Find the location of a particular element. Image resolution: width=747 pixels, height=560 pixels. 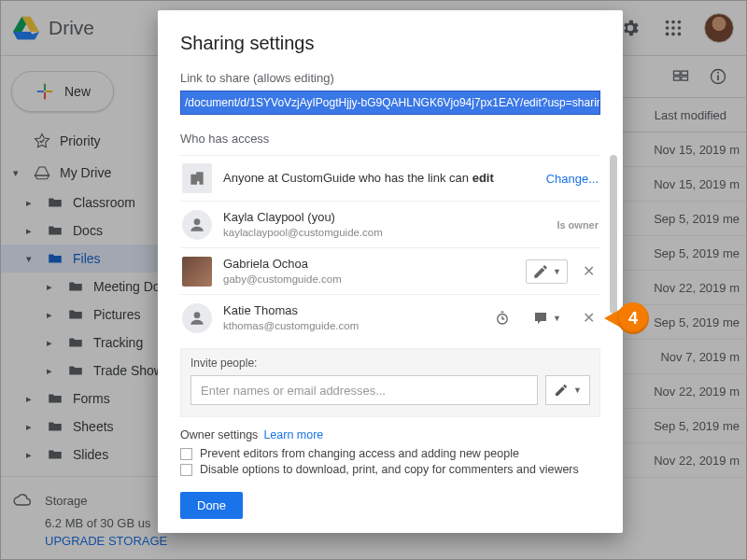

person-name: Gabriela Ochoa is located at coordinates (369, 264).